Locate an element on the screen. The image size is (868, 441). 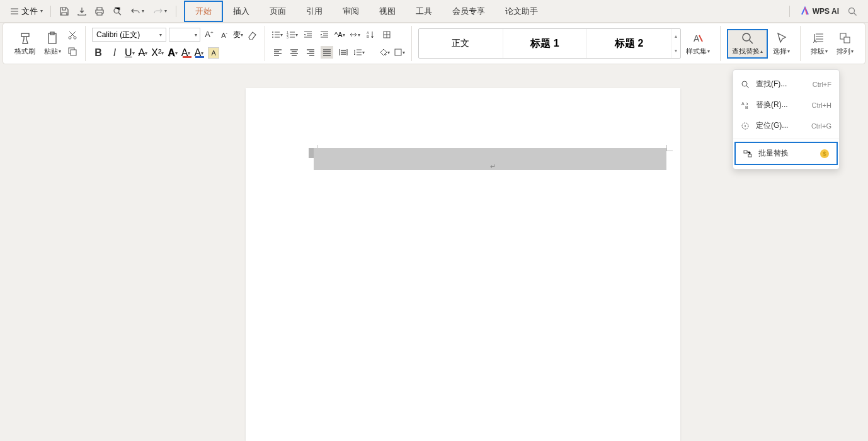
cursor-icon is located at coordinates (782, 38).